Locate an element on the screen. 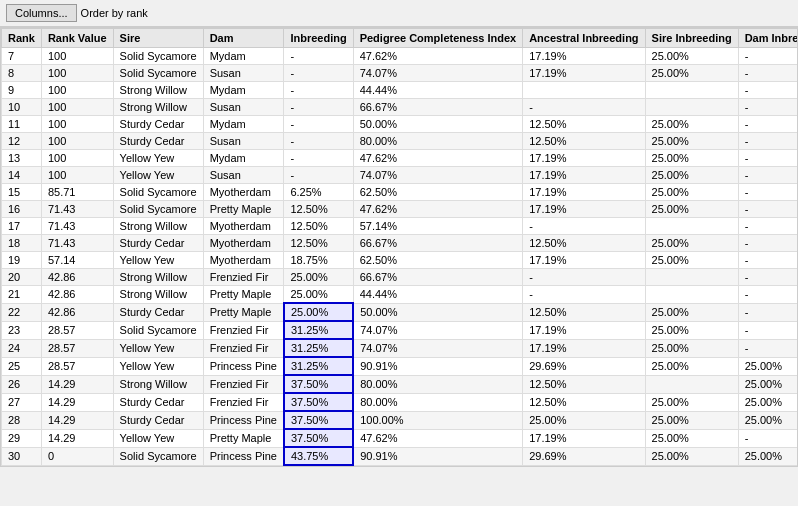  cell-dam-inbreeding: 25.00% is located at coordinates (768, 420).